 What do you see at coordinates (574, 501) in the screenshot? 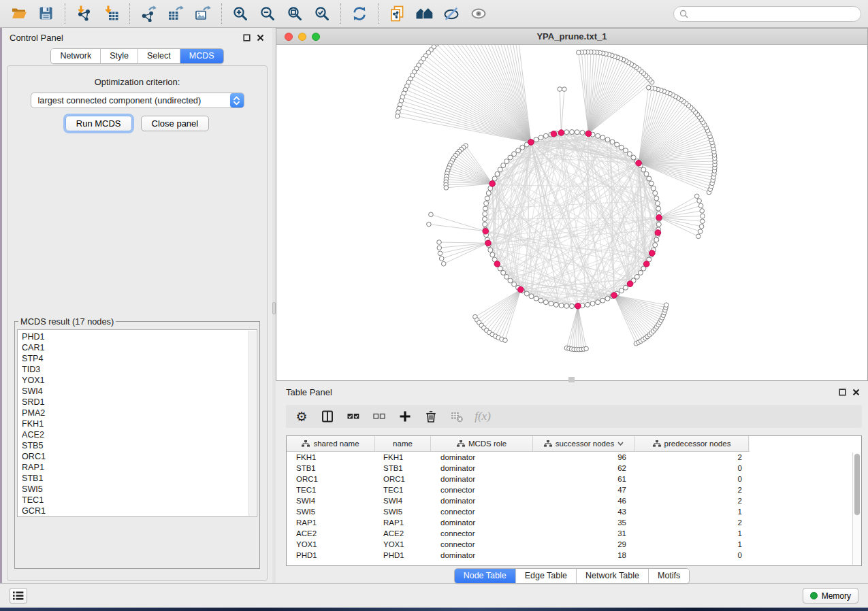
I see `node-table: shared namenameMCDS rolesuccessor nodesp…` at bounding box center [574, 501].